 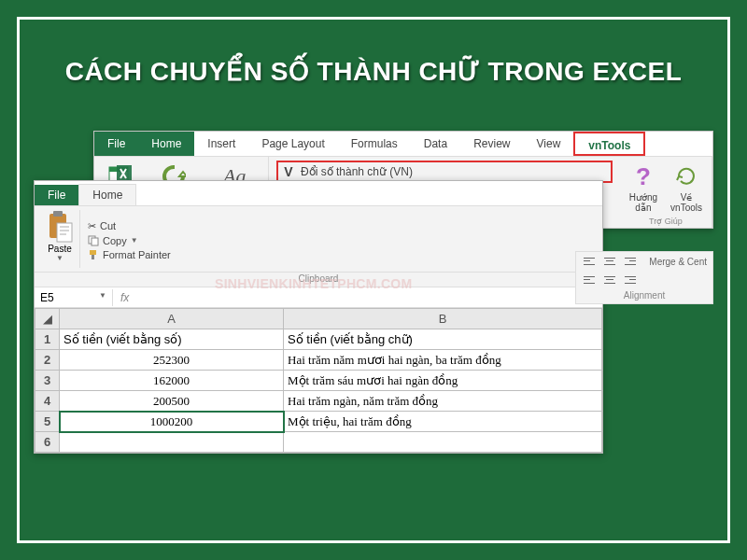 I want to click on tab-home: Home, so click(x=166, y=144).